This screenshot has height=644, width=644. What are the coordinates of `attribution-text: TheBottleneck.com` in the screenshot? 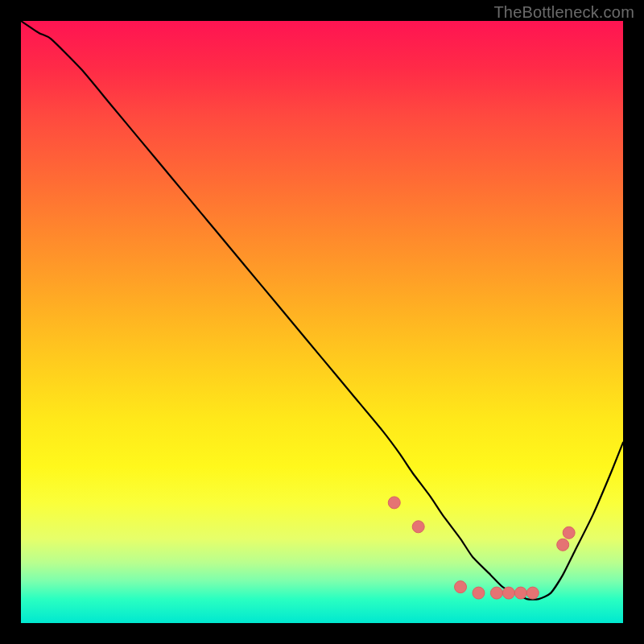 It's located at (564, 13).